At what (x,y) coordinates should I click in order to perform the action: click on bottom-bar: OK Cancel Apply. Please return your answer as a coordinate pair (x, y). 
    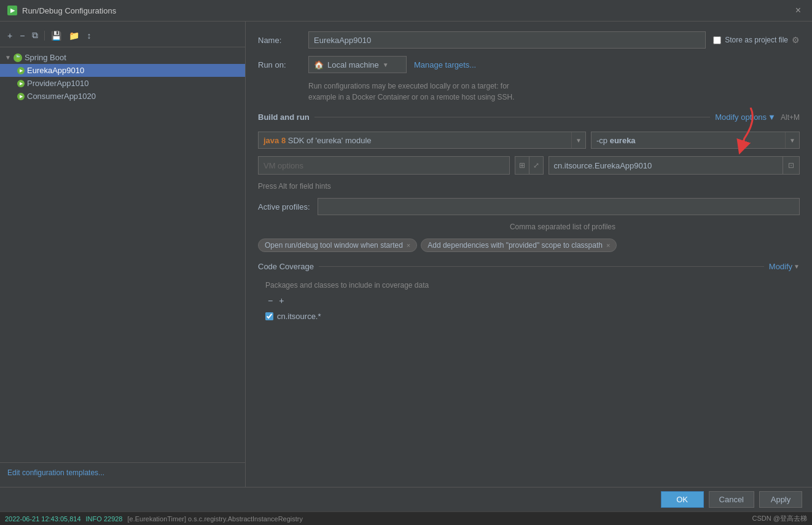
    Looking at the image, I should click on (406, 499).